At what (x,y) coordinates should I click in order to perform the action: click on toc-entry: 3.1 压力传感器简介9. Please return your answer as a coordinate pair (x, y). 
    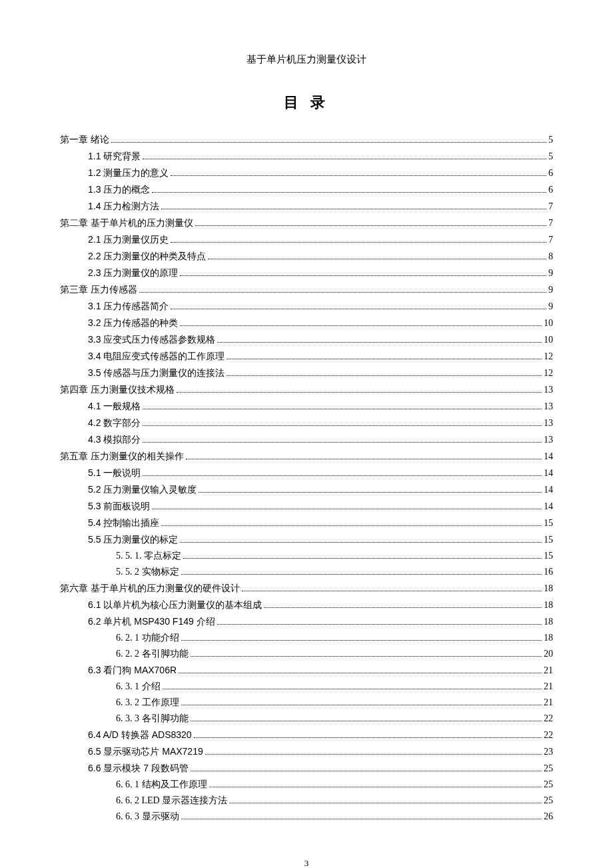
    Looking at the image, I should click on (306, 307).